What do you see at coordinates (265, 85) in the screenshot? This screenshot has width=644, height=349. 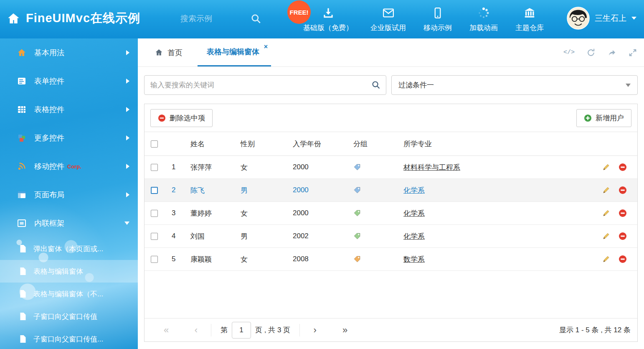 I see `grid-search-input` at bounding box center [265, 85].